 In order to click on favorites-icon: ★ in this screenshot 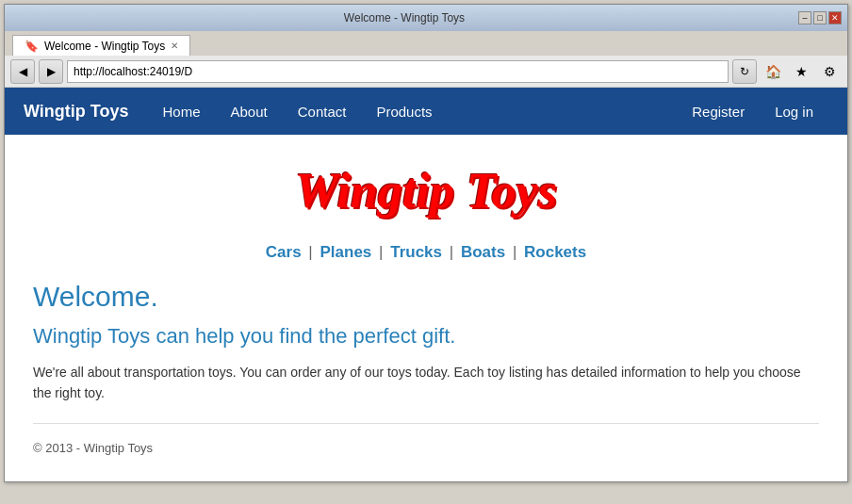, I will do `click(801, 72)`.